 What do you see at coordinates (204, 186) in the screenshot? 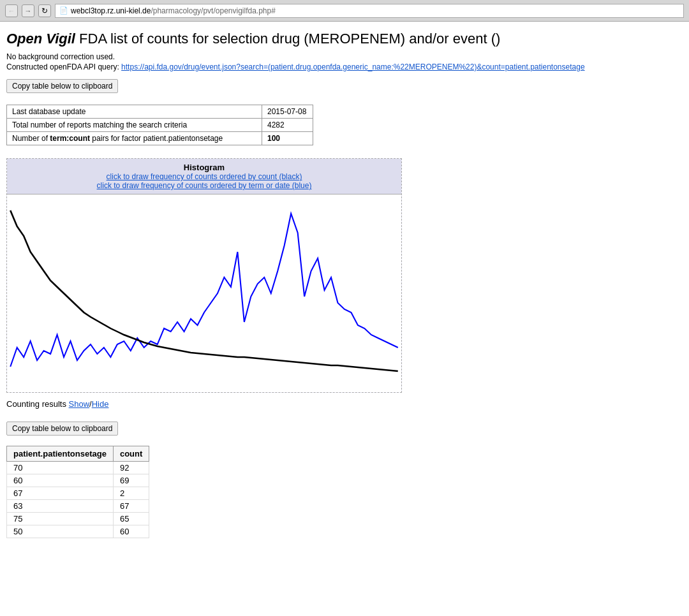
I see `histogram-link-blue: click to draw frequency of counts ordere…` at bounding box center [204, 186].